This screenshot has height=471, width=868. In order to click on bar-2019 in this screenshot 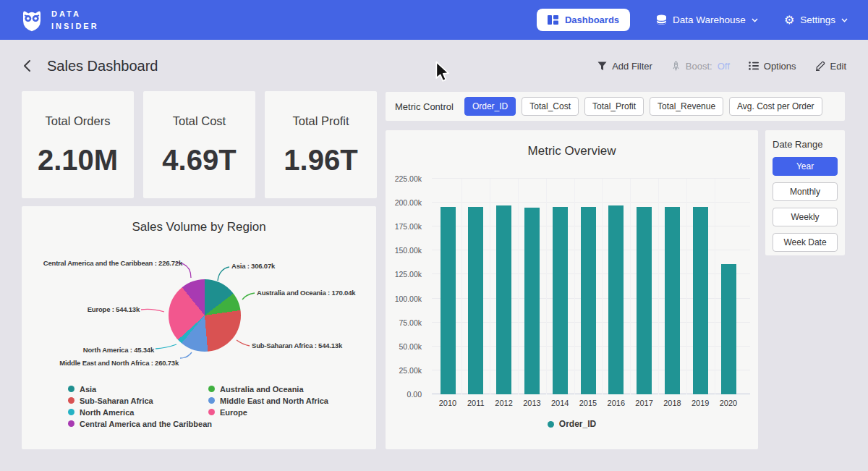, I will do `click(700, 301)`.